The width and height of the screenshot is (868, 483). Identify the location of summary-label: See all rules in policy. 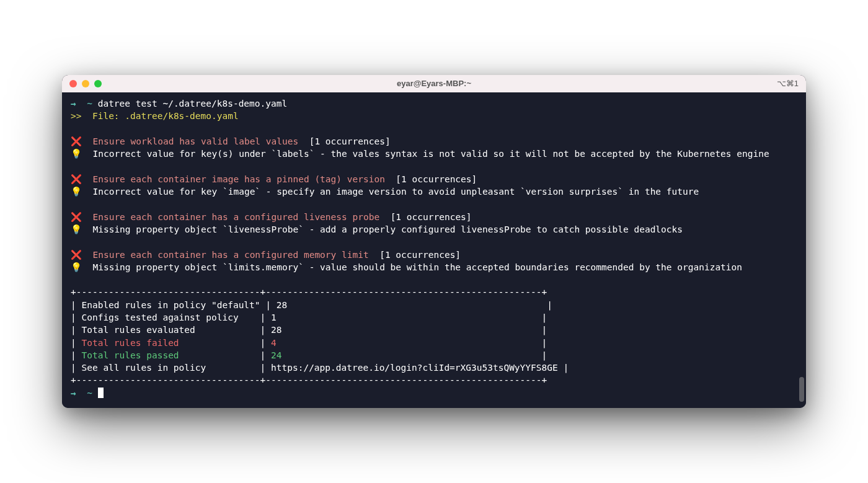
(167, 368).